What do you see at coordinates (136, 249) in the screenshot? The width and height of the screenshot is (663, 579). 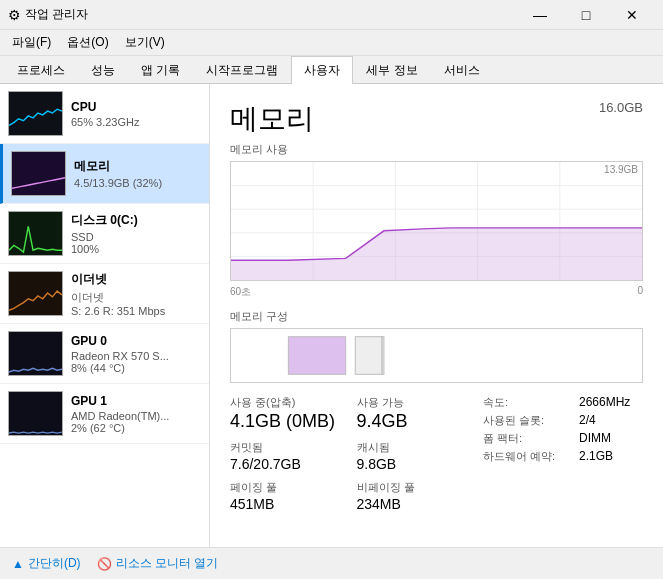 I see `disk-pct: 100%` at bounding box center [136, 249].